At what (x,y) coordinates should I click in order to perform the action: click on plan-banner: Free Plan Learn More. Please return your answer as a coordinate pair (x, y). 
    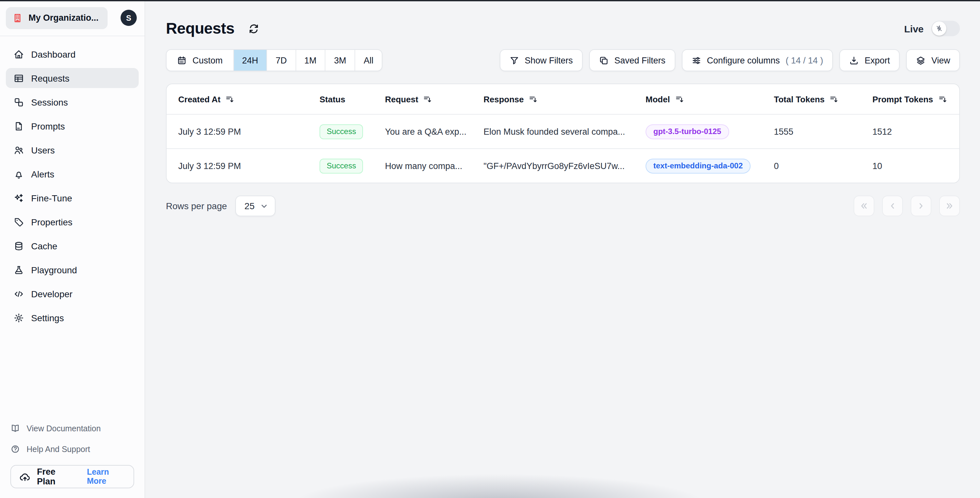
    Looking at the image, I should click on (72, 477).